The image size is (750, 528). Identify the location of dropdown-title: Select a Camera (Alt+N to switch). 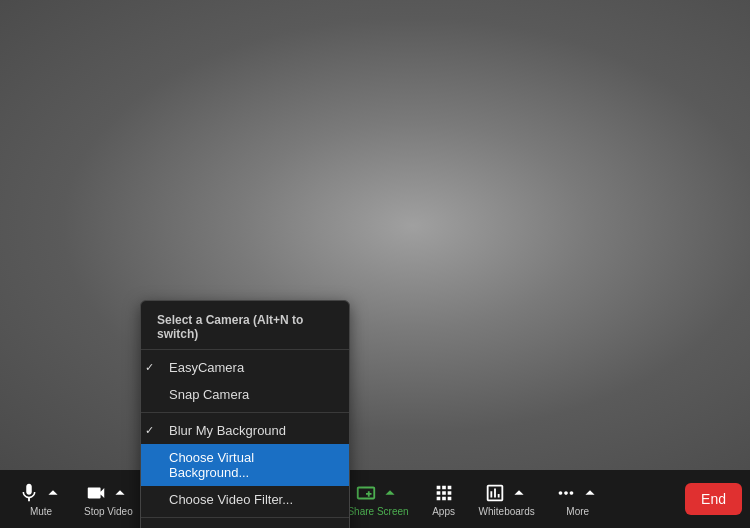
(245, 330).